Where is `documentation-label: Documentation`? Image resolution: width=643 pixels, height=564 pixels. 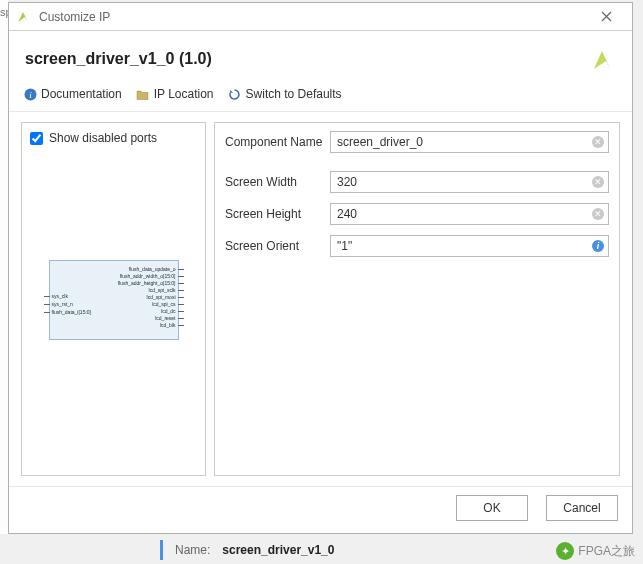 documentation-label: Documentation is located at coordinates (82, 94).